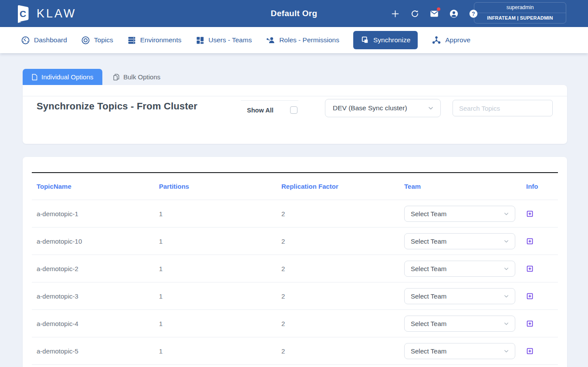  What do you see at coordinates (230, 40) in the screenshot?
I see `nav-label: Users - Teams` at bounding box center [230, 40].